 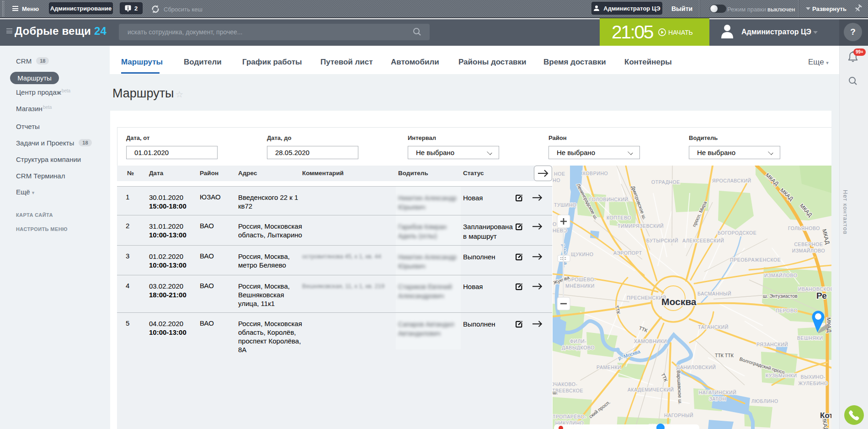 I want to click on svg-text: АЛЕКСЕЕВСКИЙ, so click(x=703, y=241).